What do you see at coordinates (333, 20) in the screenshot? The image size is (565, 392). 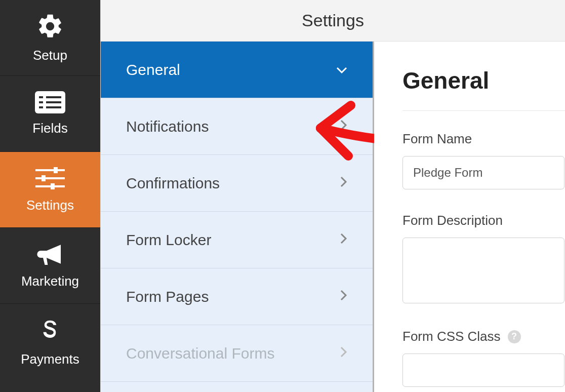 I see `page-title: Settings` at bounding box center [333, 20].